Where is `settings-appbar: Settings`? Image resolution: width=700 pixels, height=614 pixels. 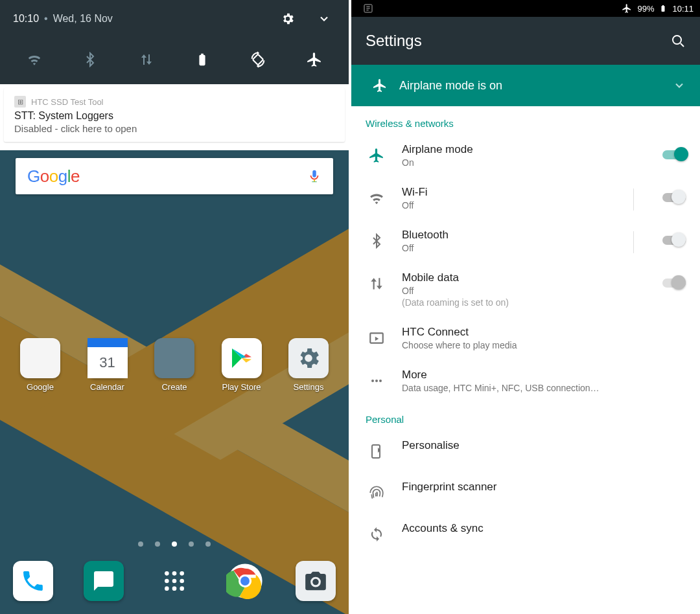 settings-appbar: Settings is located at coordinates (526, 41).